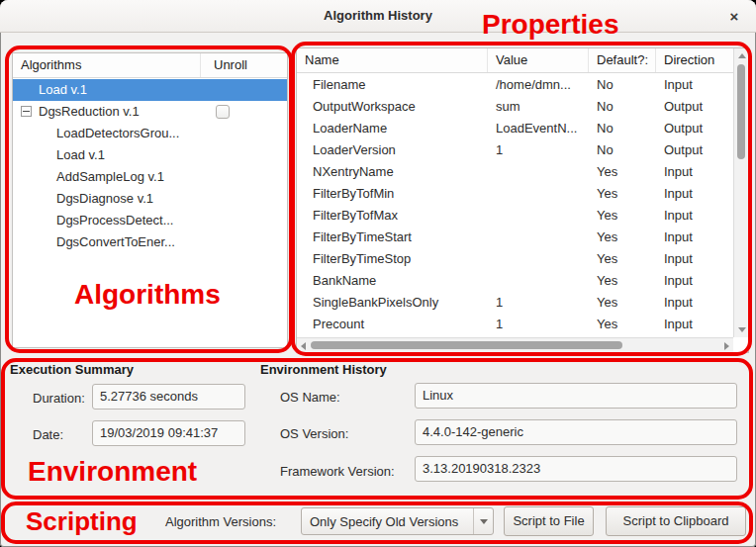  What do you see at coordinates (515, 150) in the screenshot?
I see `property-row: LoaderVersion 1 No Output` at bounding box center [515, 150].